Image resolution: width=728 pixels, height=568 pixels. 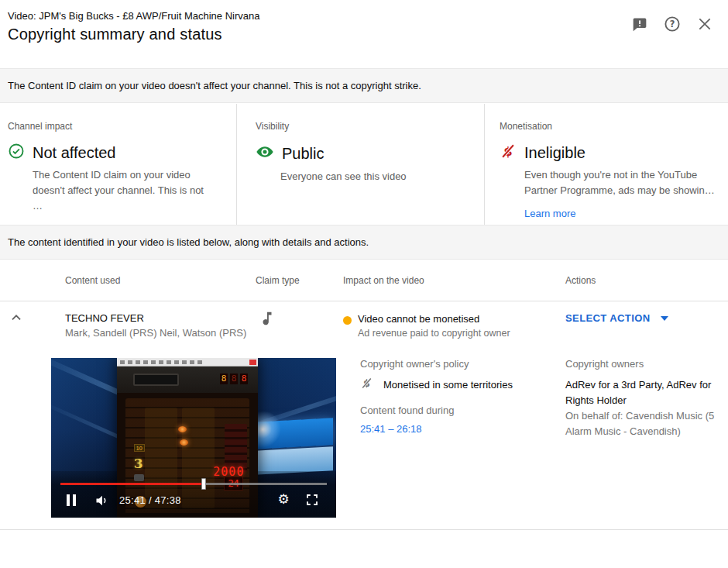 What do you see at coordinates (204, 484) in the screenshot?
I see `player-scrubber` at bounding box center [204, 484].